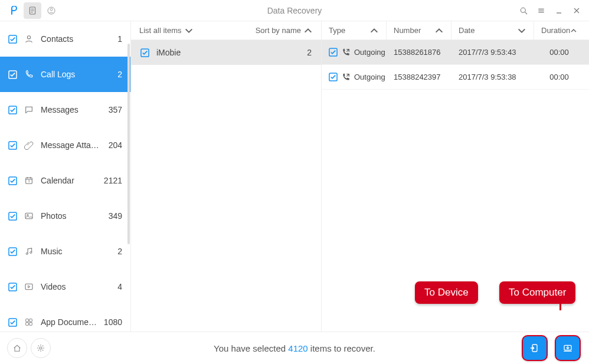  Describe the element at coordinates (456, 77) in the screenshot. I see `table-row: Outgoing 15388242397 2017/7/3 9:53:38 00…` at that location.